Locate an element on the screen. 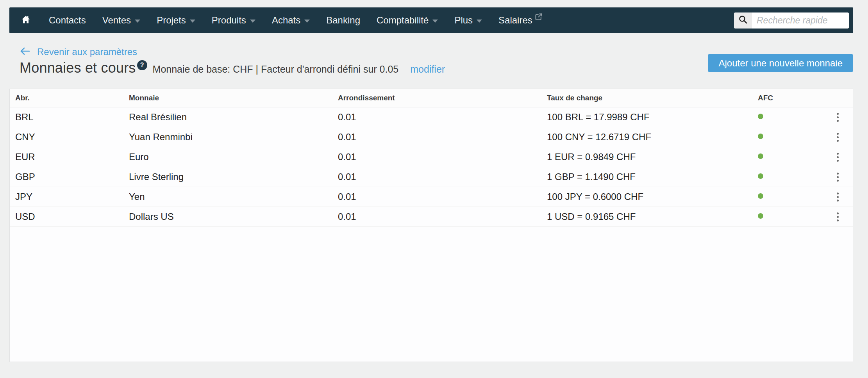 This screenshot has width=868, height=378. nav-item-label: Banking is located at coordinates (343, 20).